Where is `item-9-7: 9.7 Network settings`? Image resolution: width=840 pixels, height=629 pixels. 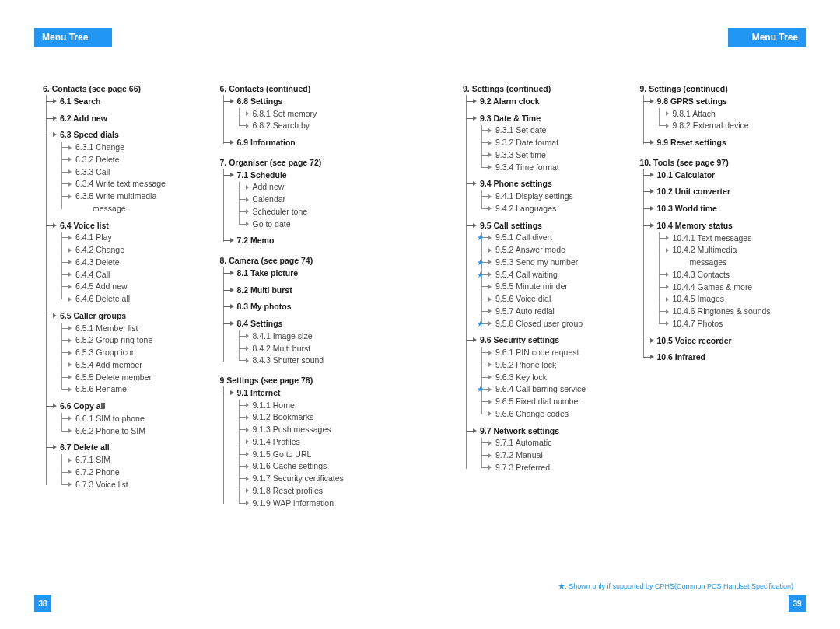
item-9-7: 9.7 Network settings is located at coordinates (548, 432).